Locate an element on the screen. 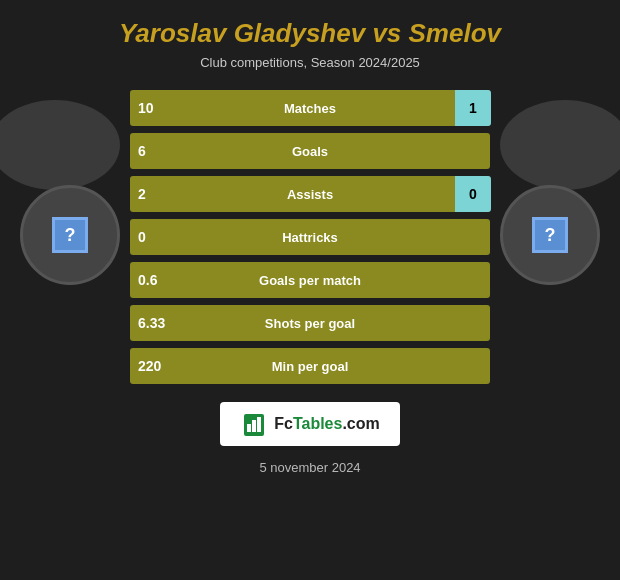  stat-row: 2Assists0 is located at coordinates (310, 194).